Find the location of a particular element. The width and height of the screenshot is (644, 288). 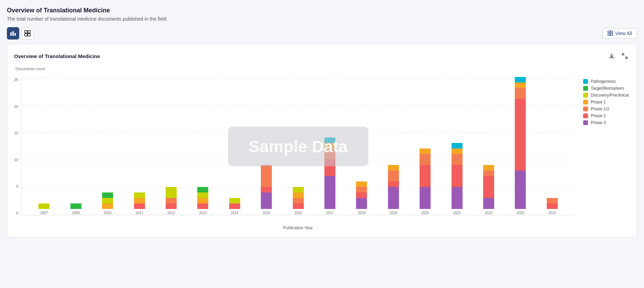

grid-line is located at coordinates (298, 215).